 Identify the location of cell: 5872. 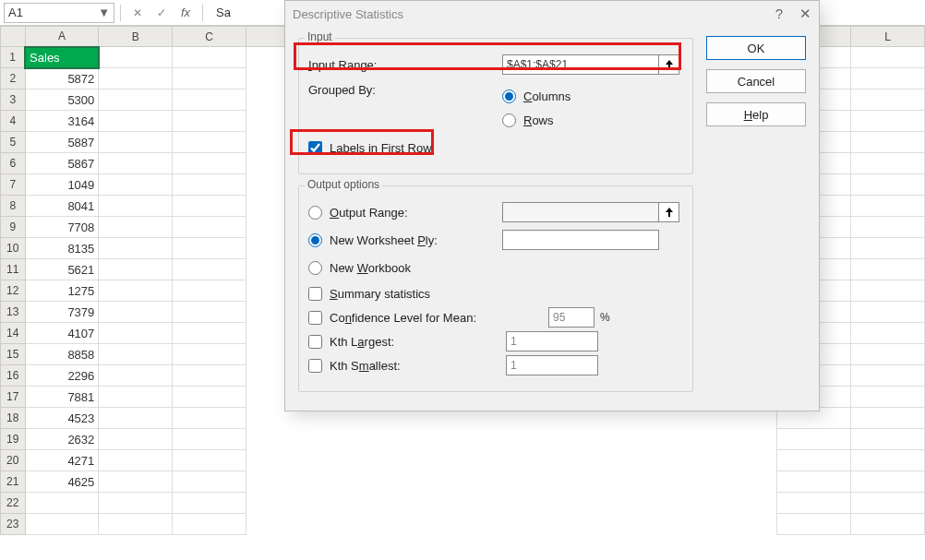
(62, 79).